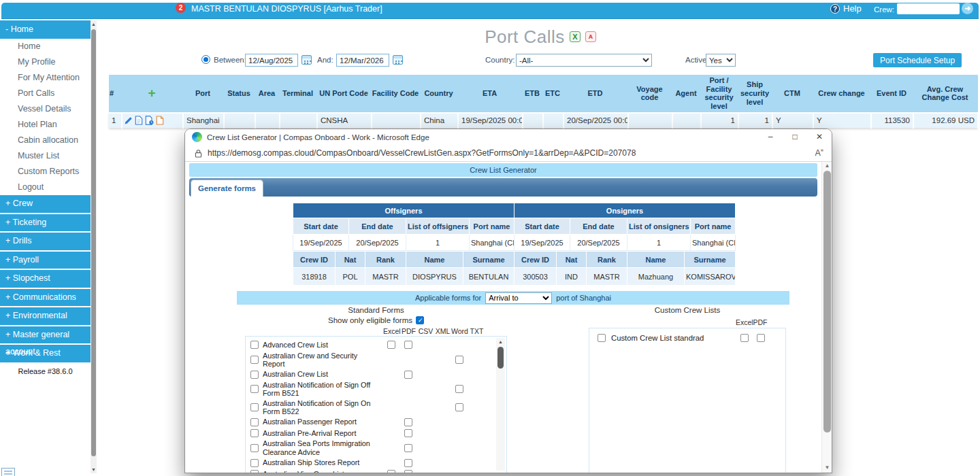  Describe the element at coordinates (770, 137) in the screenshot. I see `minimize-button: –` at that location.